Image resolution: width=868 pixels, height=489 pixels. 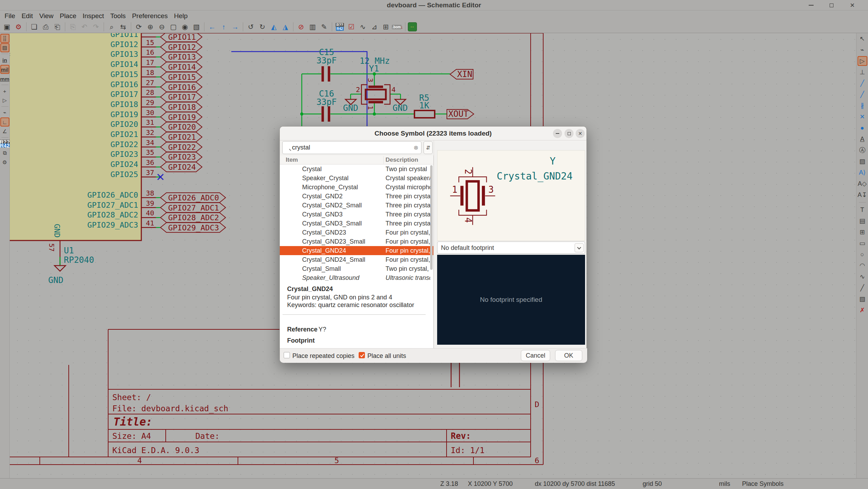 What do you see at coordinates (93, 16) in the screenshot?
I see `menu-inspect: Inspect` at bounding box center [93, 16].